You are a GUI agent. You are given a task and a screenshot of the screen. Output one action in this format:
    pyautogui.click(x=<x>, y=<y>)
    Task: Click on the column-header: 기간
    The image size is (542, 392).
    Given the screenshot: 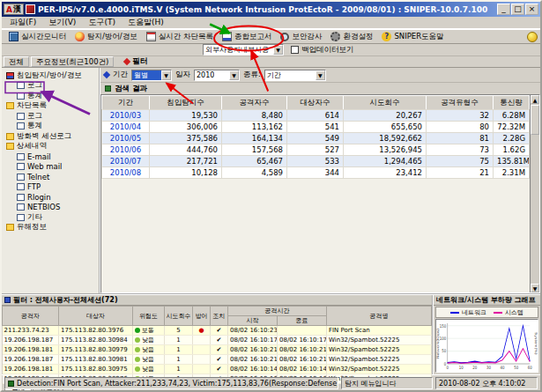 What is the action you would take?
    pyautogui.click(x=126, y=103)
    